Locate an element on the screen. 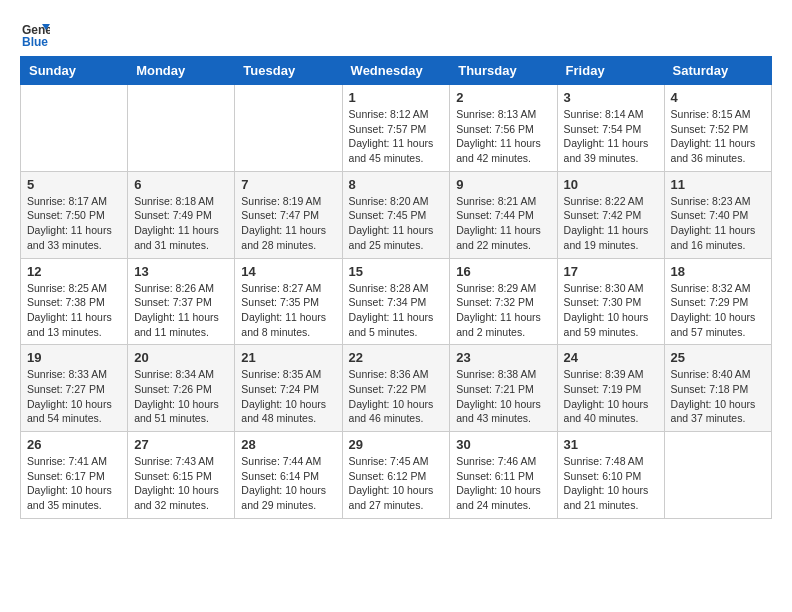 This screenshot has height=612, width=792. day-info: Sunrise: 8:26 AM Sunset: 7:37 PM Dayligh… is located at coordinates (181, 310).